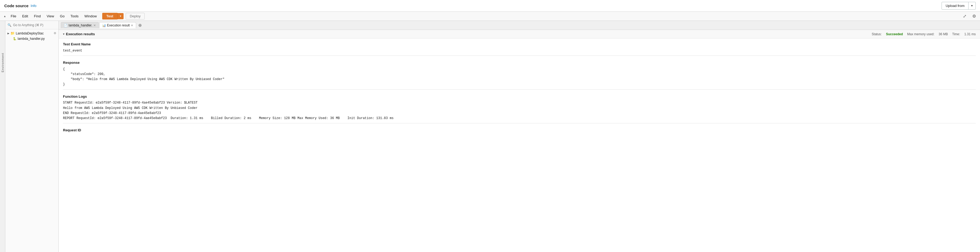 The width and height of the screenshot is (980, 252). What do you see at coordinates (3, 62) in the screenshot?
I see `environment-label: Environment` at bounding box center [3, 62].